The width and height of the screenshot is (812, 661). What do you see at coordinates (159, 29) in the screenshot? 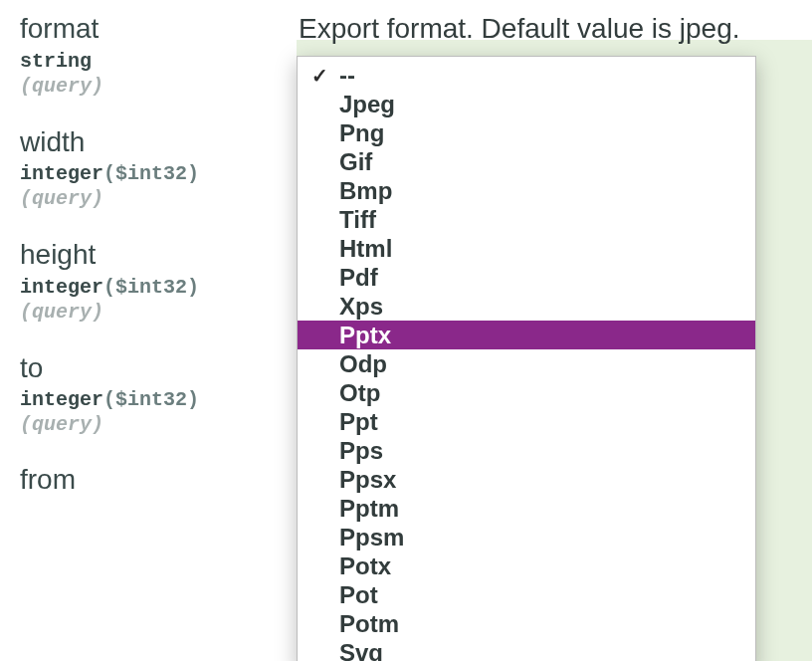
I see `param-name: format` at bounding box center [159, 29].